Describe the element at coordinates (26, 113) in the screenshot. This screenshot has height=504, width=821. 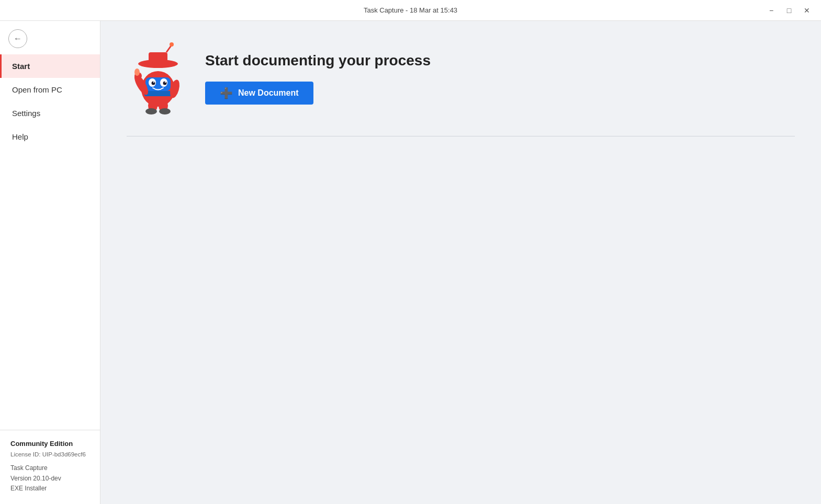
I see `sidebar-item-settings-label: Settings` at that location.